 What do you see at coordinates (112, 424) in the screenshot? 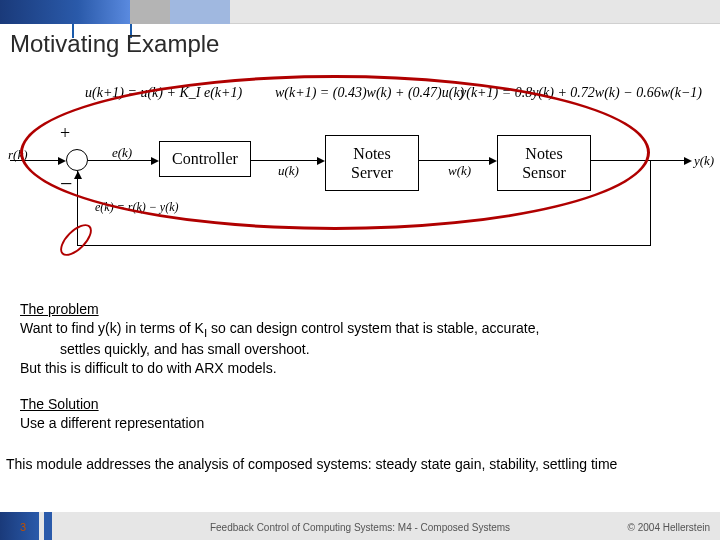
I see `solution-line1: Use a different representation` at bounding box center [112, 424].